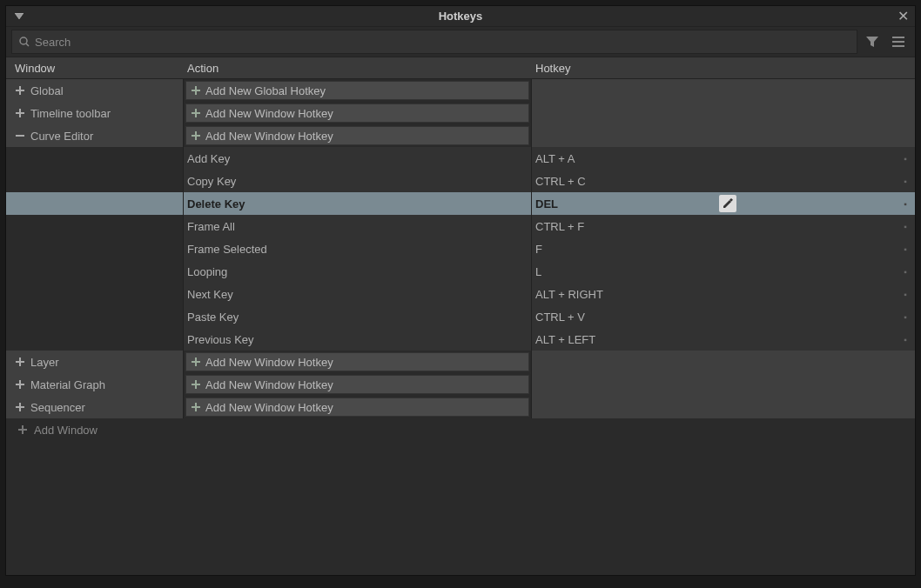  Describe the element at coordinates (95, 68) in the screenshot. I see `header-window: Window` at that location.